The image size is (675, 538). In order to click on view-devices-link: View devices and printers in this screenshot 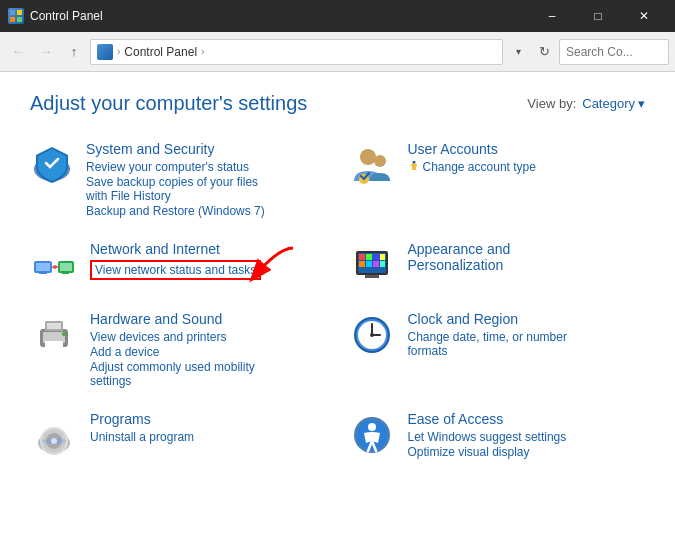, I will do `click(172, 337)`.